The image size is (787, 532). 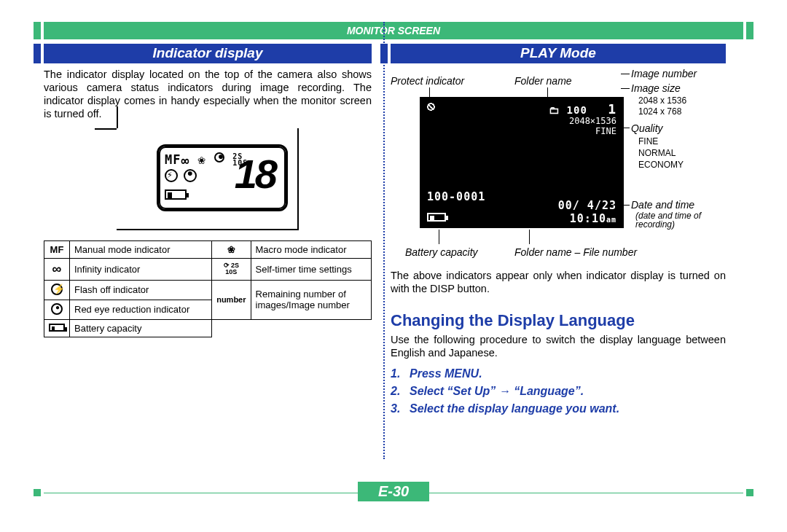 I want to click on label-date-time: Date and time, so click(x=663, y=205).